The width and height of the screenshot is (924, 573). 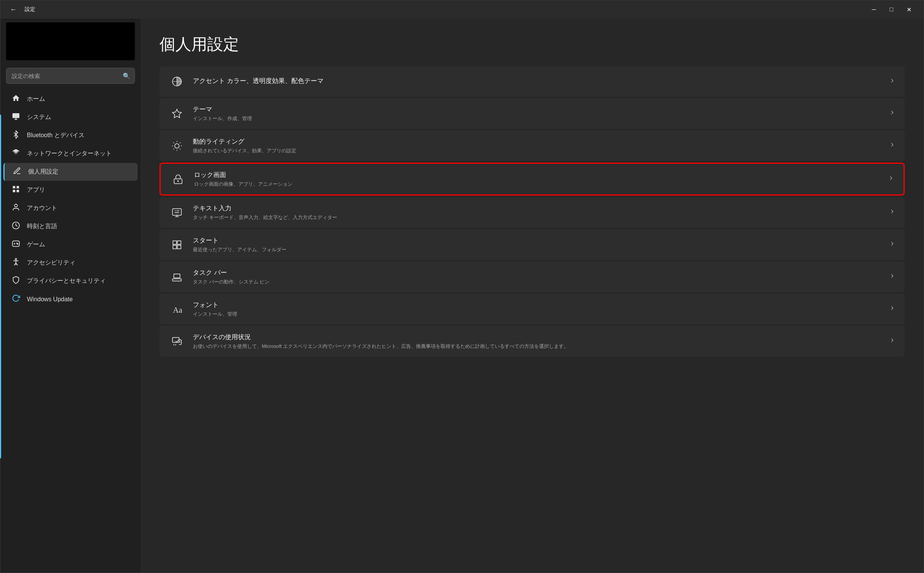 What do you see at coordinates (177, 81) in the screenshot?
I see `accent-color-icon` at bounding box center [177, 81].